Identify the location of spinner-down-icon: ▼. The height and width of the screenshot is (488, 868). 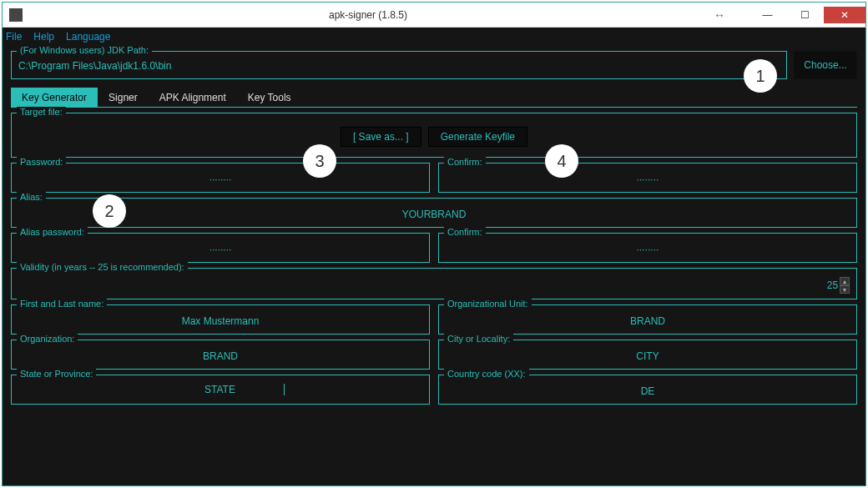
(845, 289).